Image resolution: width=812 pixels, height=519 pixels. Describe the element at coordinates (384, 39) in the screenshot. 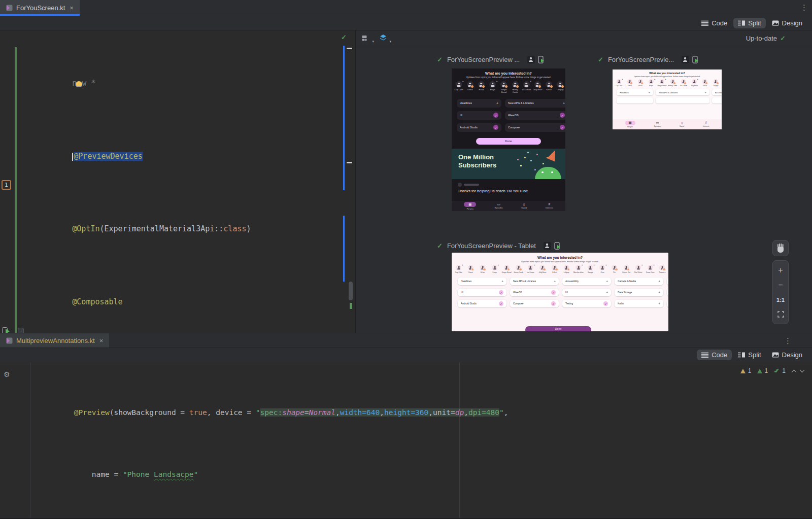

I see `layers-icon: ▾` at that location.